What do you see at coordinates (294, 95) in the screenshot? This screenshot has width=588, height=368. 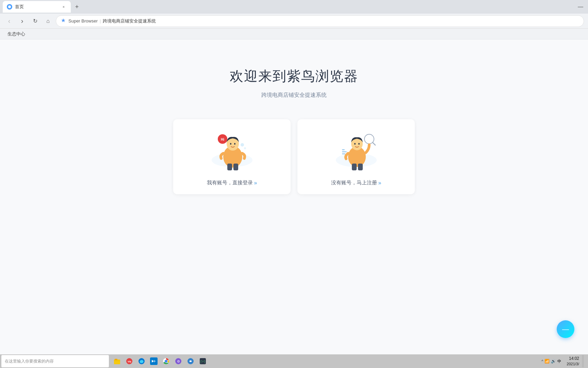 I see `welcome-subtitle: 跨境电商店铺安全提速系统` at bounding box center [294, 95].